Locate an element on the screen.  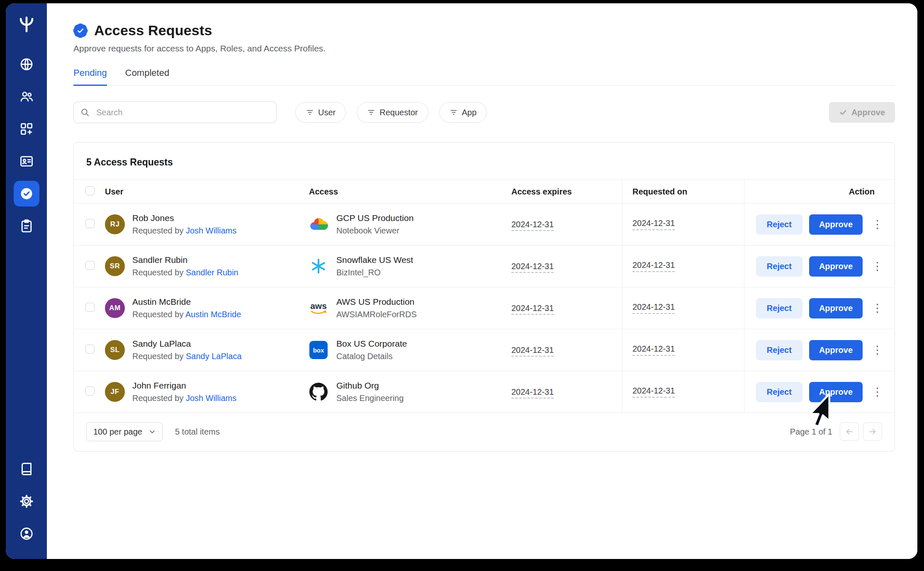
sidebar-item-users is located at coordinates (27, 97).